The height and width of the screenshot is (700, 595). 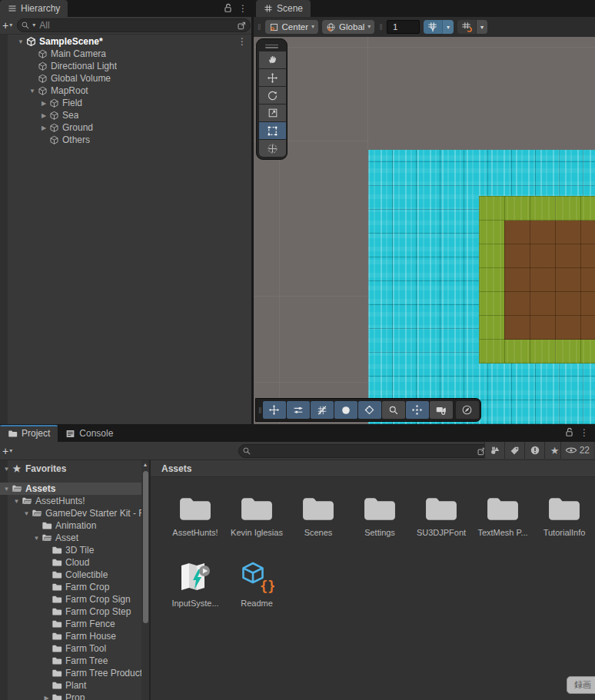 I want to click on project-tree-item: ▼ Asset, so click(x=71, y=538).